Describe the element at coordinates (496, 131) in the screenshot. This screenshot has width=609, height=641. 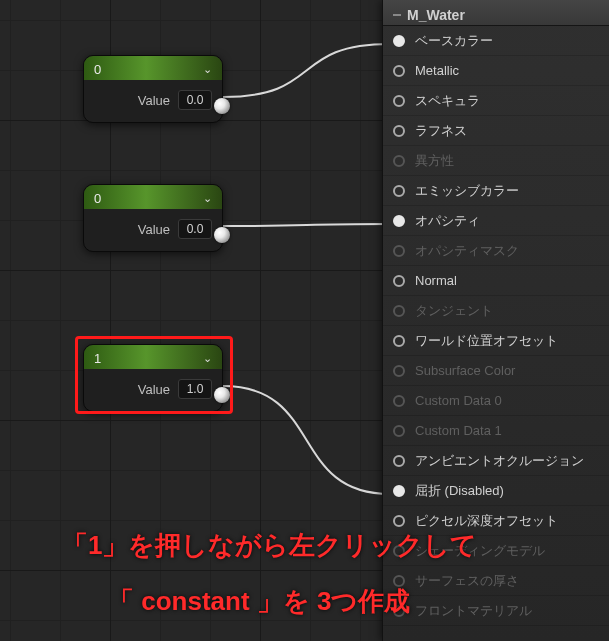
I see `material-input-3: ラフネス` at that location.